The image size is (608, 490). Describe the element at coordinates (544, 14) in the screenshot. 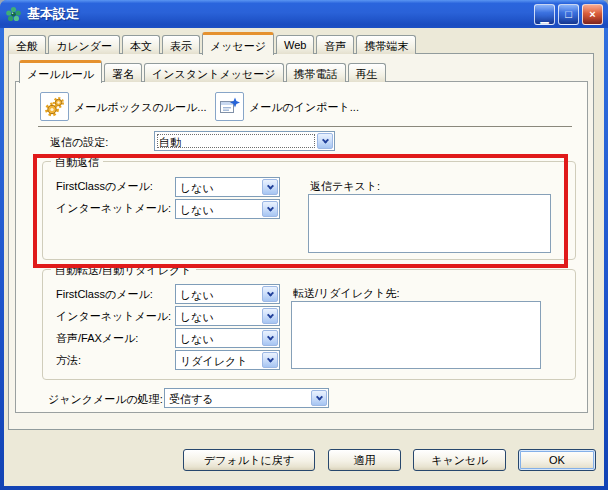

I see `minimize-button: ▁` at that location.